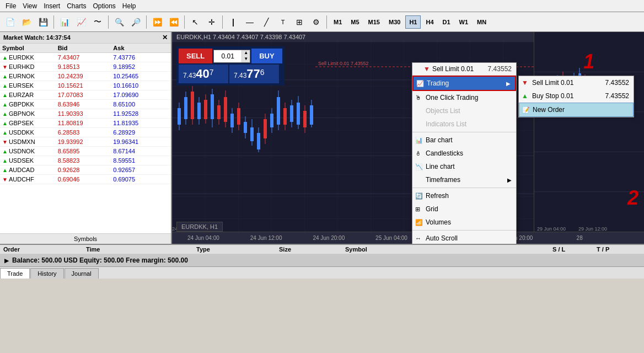 The width and height of the screenshot is (644, 353). Describe the element at coordinates (76, 6) in the screenshot. I see `menu-charts: Charts` at that location.